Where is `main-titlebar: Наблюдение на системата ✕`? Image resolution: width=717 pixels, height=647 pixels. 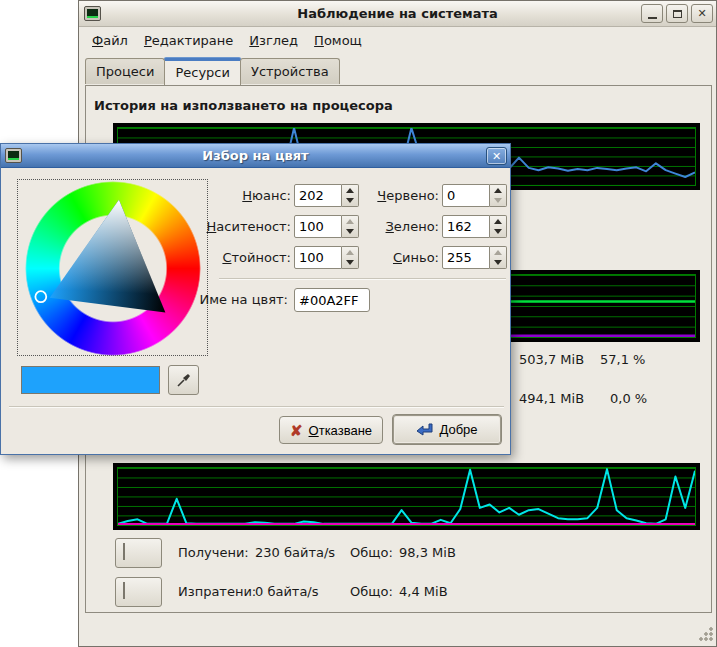 main-titlebar: Наблюдение на системата ✕ is located at coordinates (398, 14).